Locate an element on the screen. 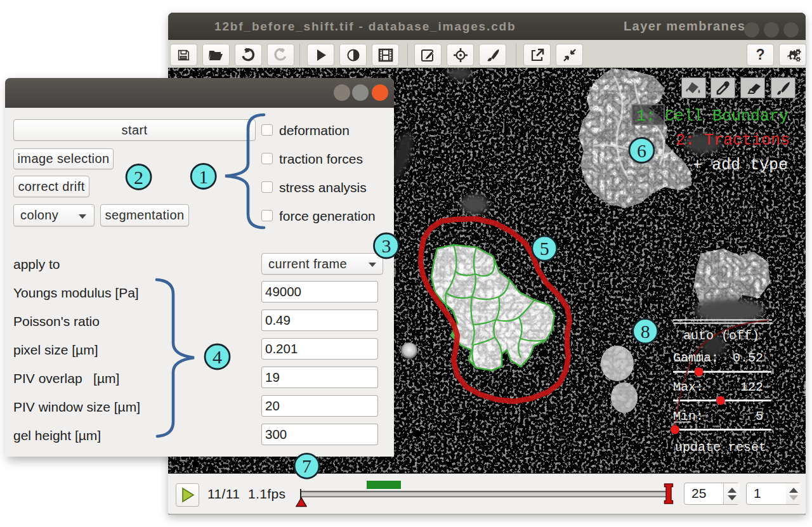  svg-text: Max: is located at coordinates (688, 387).